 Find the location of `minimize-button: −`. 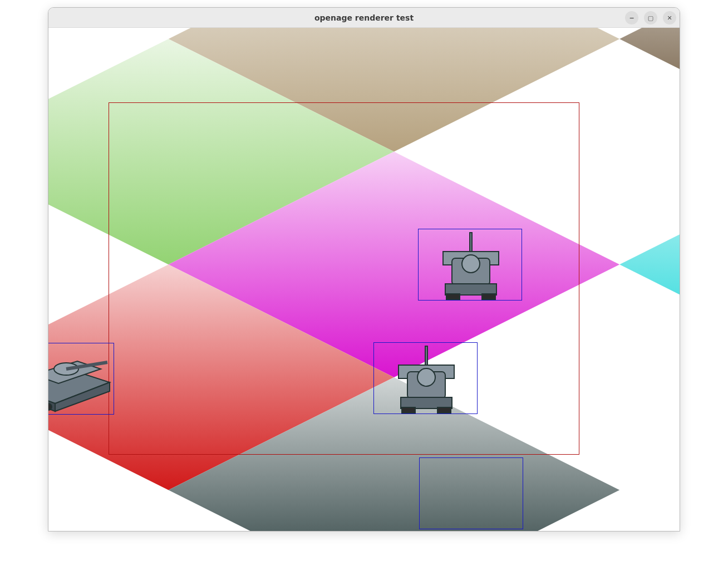

minimize-button: − is located at coordinates (632, 18).